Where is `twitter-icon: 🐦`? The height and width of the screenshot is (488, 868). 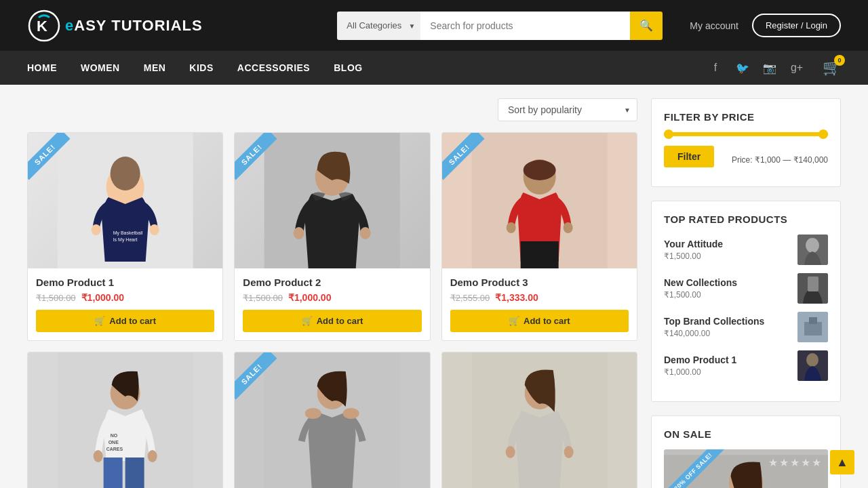 twitter-icon: 🐦 is located at coordinates (743, 68).